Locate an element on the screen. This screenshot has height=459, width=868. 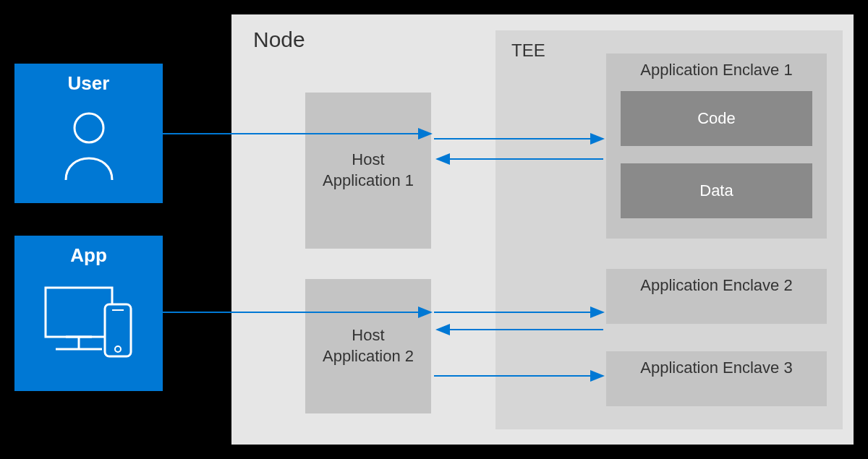
enclave2-title: Application Enclave 2 is located at coordinates (716, 286).